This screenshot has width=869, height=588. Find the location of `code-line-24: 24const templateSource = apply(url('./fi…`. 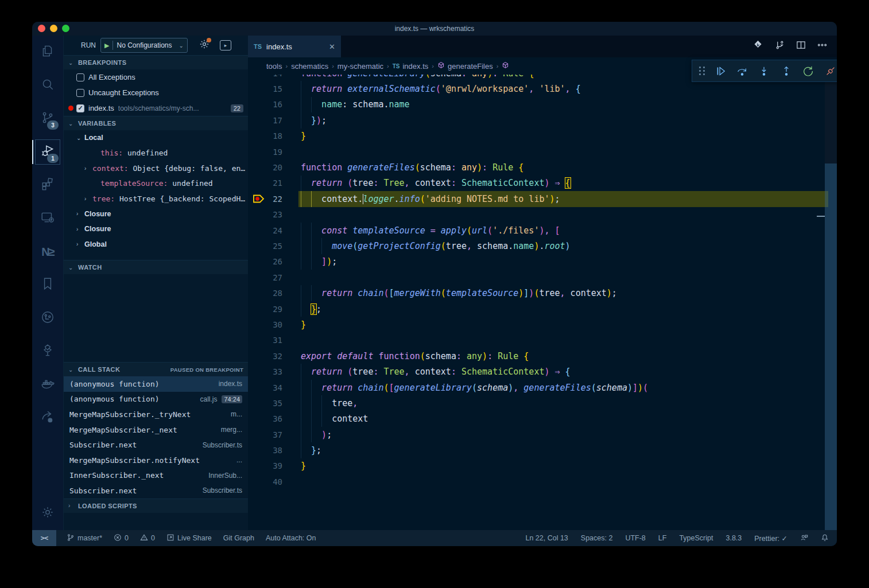

code-line-24: 24const templateSource = apply(url('./fi… is located at coordinates (542, 231).